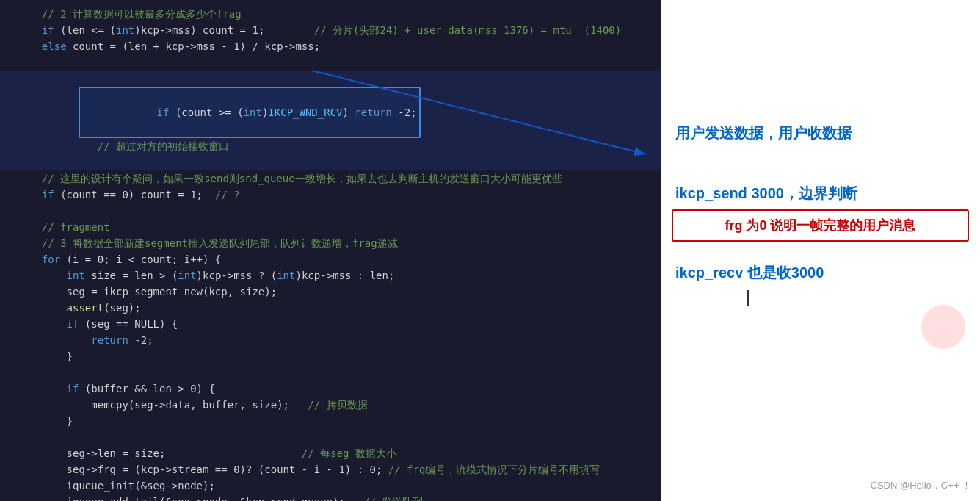 Image resolution: width=980 pixels, height=501 pixels. What do you see at coordinates (330, 30) in the screenshot?
I see `code-line-2: if (len <= (int)kcp->mss) count = 1; // …` at bounding box center [330, 30].